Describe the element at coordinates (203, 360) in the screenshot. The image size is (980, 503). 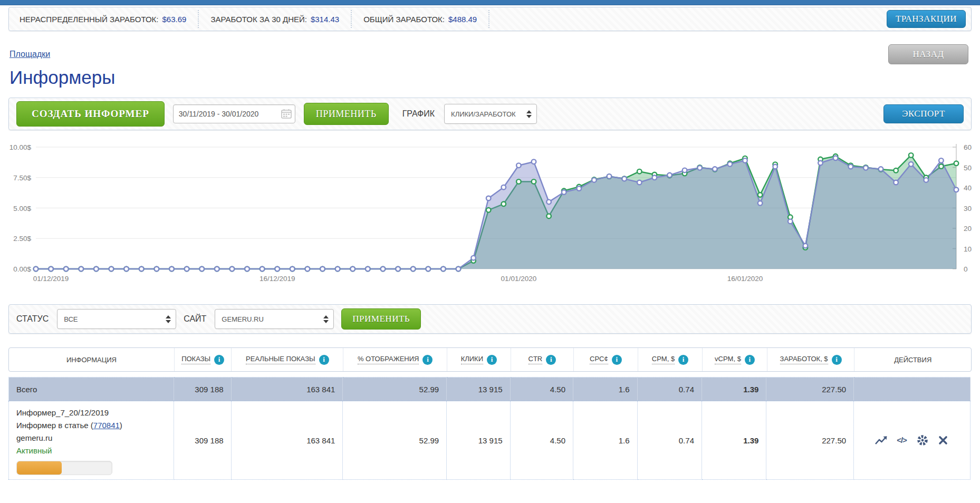
I see `column-header: ПОКАЗЫi` at that location.